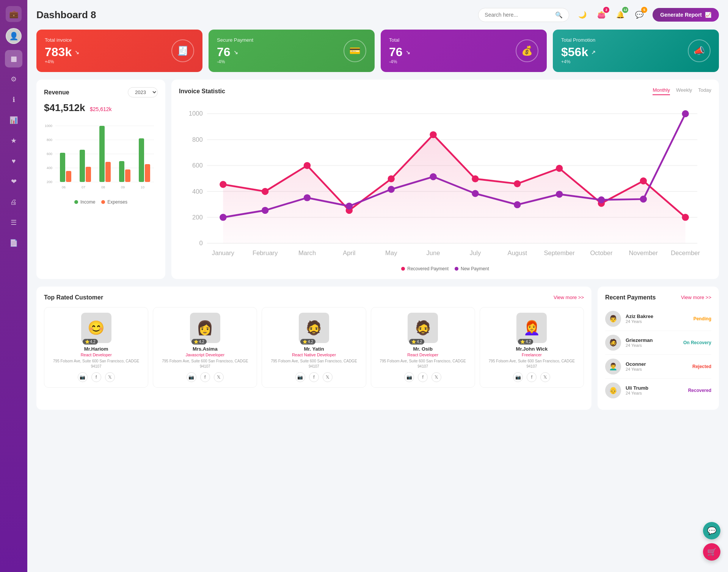 The width and height of the screenshot is (728, 572). Describe the element at coordinates (14, 59) in the screenshot. I see `sidebar-item-dashboard: ▦` at that location.